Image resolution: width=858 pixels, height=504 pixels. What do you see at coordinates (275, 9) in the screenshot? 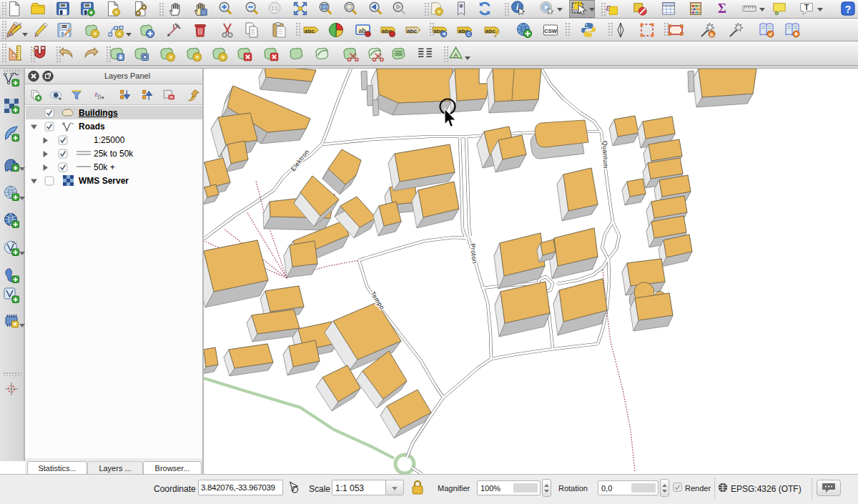
I see `svg-text: 1:1` at bounding box center [275, 9].